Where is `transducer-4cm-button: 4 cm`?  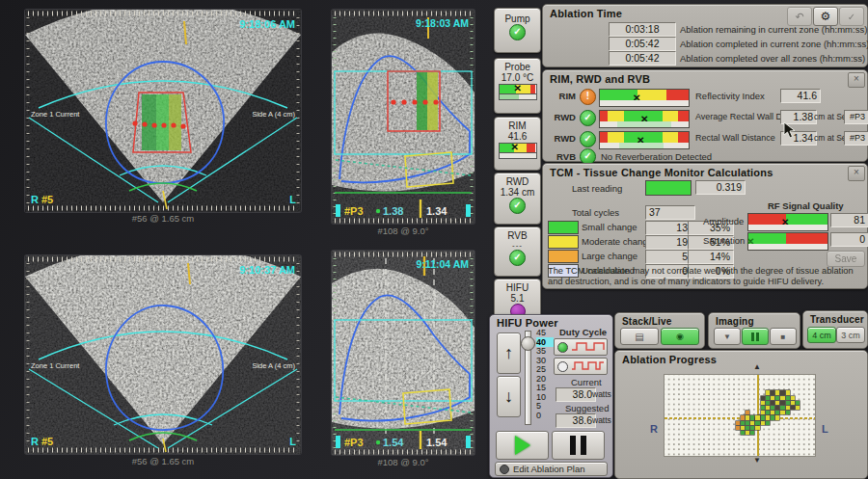
transducer-4cm-button: 4 cm is located at coordinates (822, 335).